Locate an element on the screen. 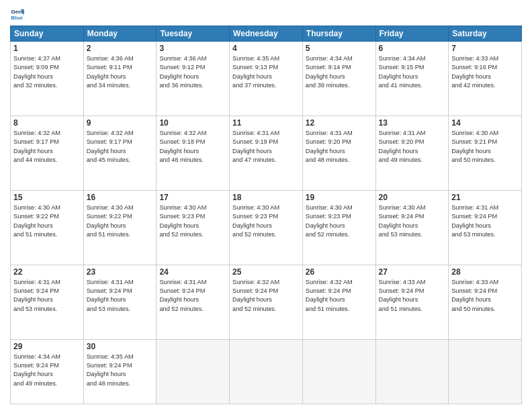  day-info: Sunrise: 4:30 AMSunset: 9:24 PMDaylight … is located at coordinates (412, 222).